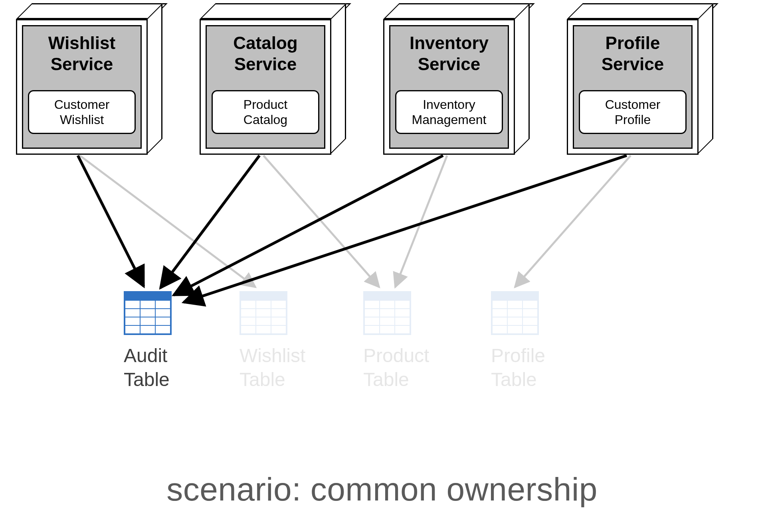 The image size is (764, 532). Describe the element at coordinates (82, 112) in the screenshot. I see `service-module-label: CustomerWishlist` at that location.